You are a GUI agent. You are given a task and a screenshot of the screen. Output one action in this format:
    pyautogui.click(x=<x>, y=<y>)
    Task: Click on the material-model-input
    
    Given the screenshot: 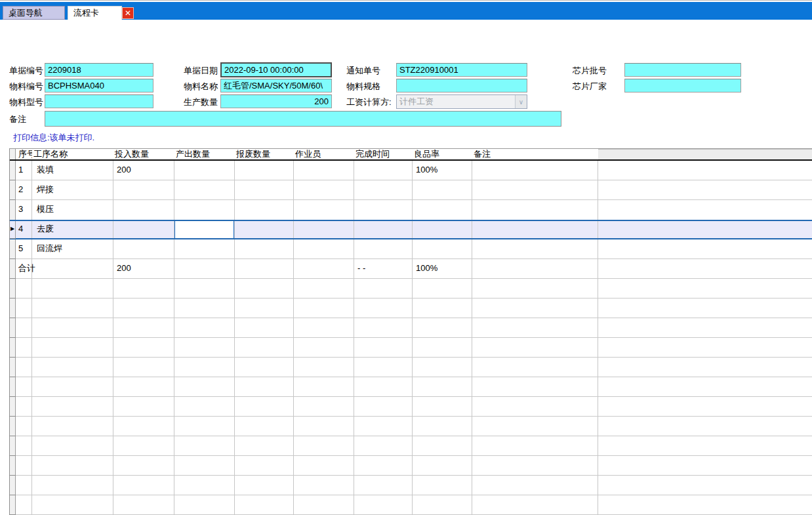 What is the action you would take?
    pyautogui.click(x=99, y=101)
    